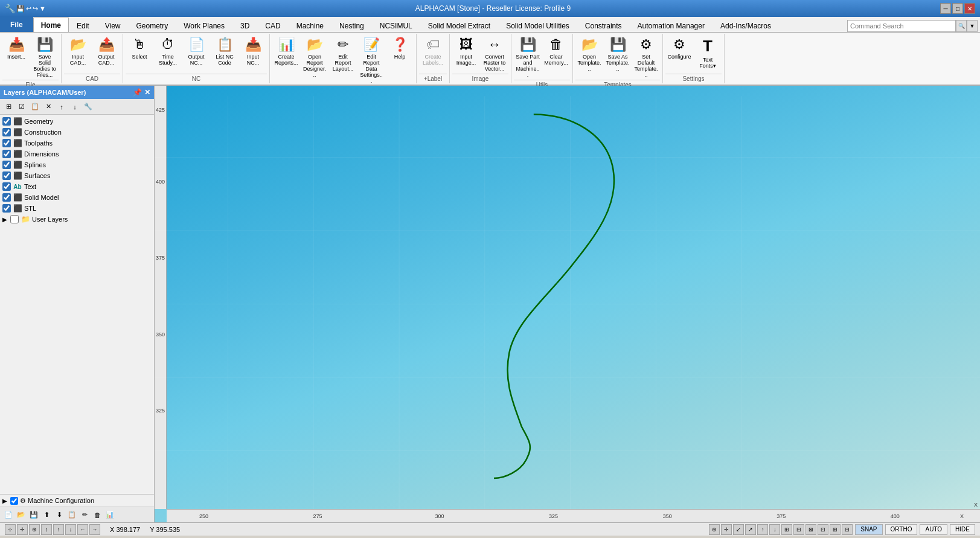 The width and height of the screenshot is (980, 538). I want to click on status-icon-5: ↑, so click(59, 530).